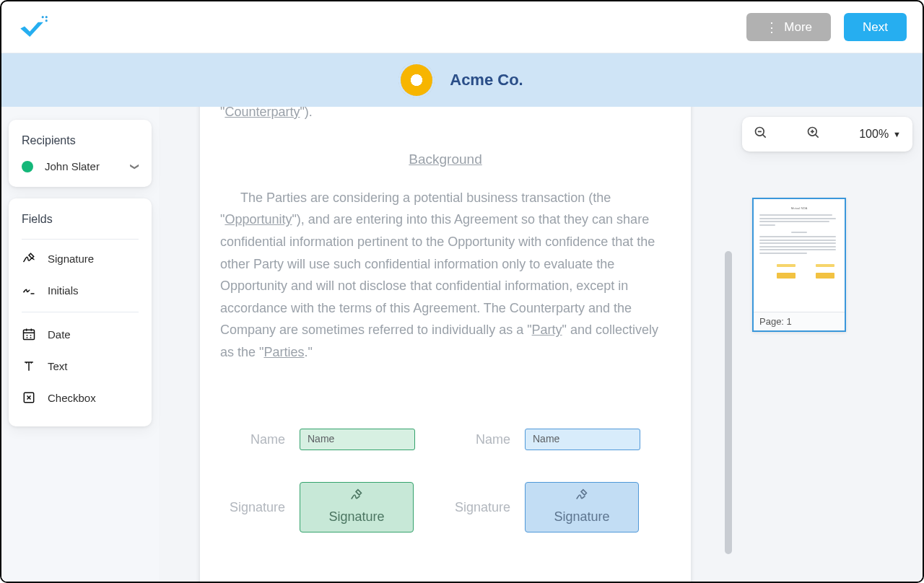 This screenshot has height=583, width=924. Describe the element at coordinates (582, 507) in the screenshot. I see `signature-field-recipient-2: Signature` at that location.